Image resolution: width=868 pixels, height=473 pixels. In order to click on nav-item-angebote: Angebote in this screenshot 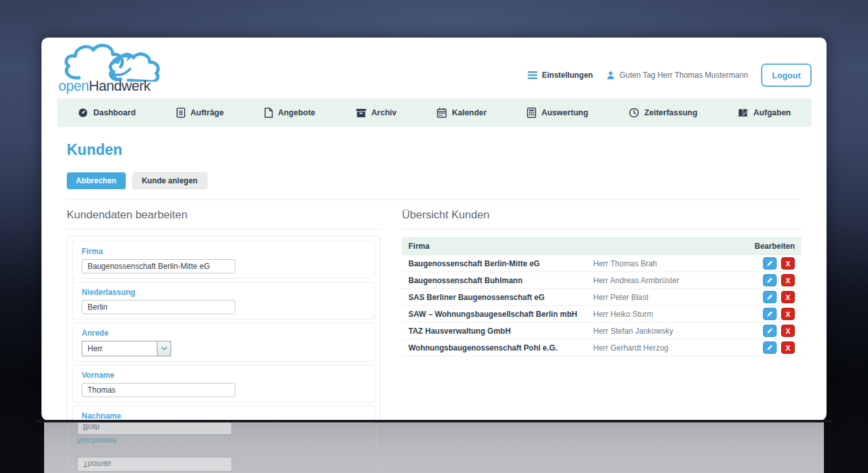, I will do `click(290, 113)`.